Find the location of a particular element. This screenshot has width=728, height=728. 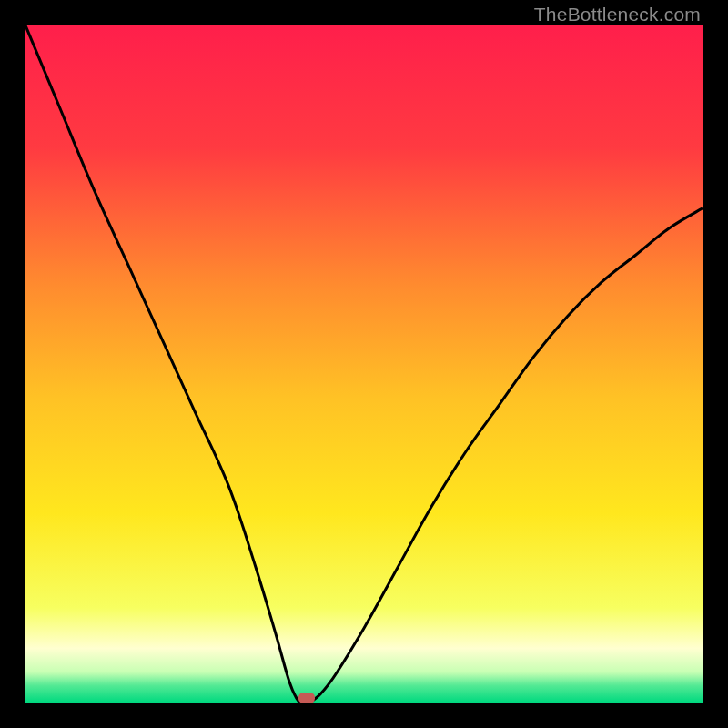

watermark-text: TheBottleneck.com is located at coordinates (617, 15).